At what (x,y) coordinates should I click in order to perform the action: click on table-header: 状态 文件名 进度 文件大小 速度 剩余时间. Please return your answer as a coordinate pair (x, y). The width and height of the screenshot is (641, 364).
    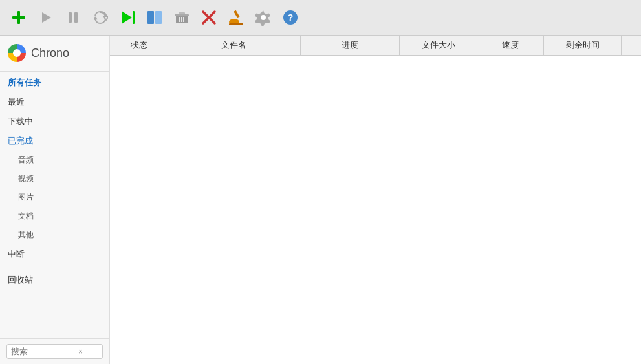
    Looking at the image, I should click on (375, 46).